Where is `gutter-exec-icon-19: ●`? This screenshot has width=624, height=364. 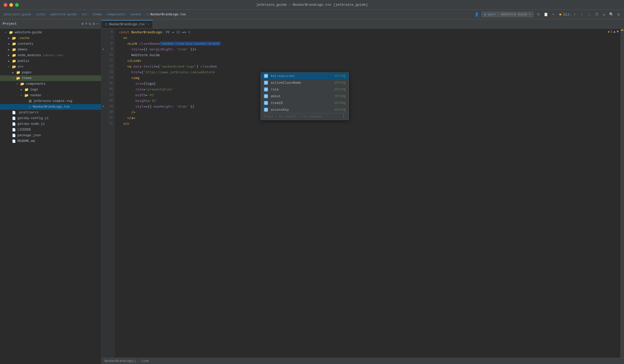
gutter-exec-icon-19: ● is located at coordinates (103, 107).